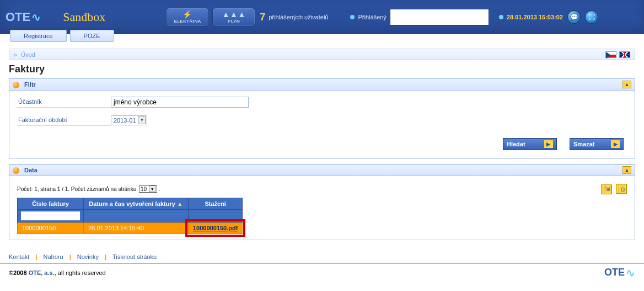  What do you see at coordinates (215, 228) in the screenshot?
I see `download-link: 1000000150.pdf` at bounding box center [215, 228].